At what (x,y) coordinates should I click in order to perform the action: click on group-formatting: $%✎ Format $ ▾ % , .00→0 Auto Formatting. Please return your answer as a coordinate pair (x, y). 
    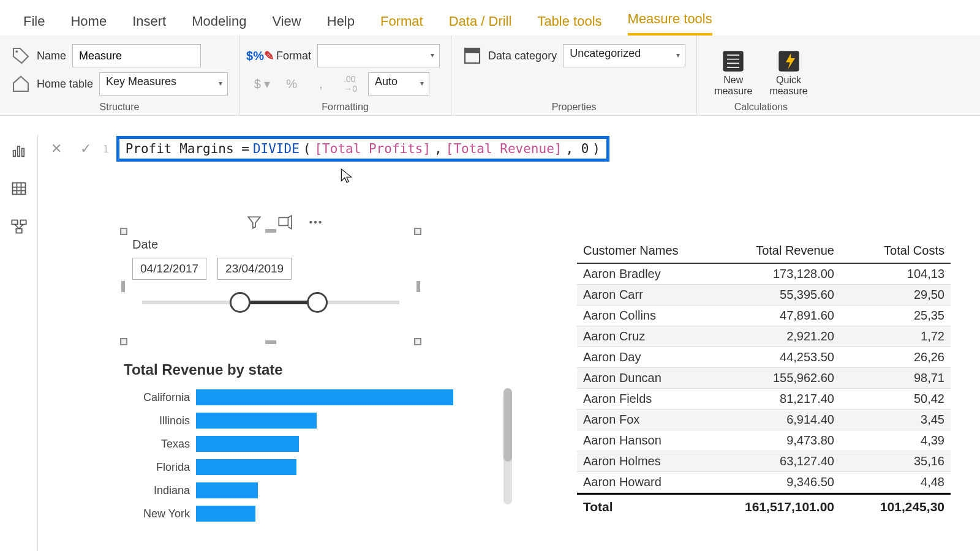
    Looking at the image, I should click on (345, 75).